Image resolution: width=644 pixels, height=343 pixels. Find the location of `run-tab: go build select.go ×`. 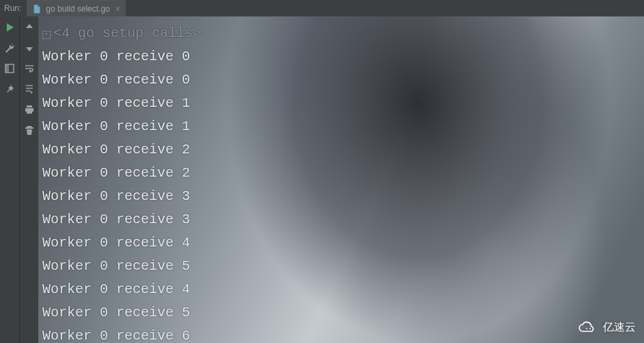

run-tab: go build select.go × is located at coordinates (76, 8).